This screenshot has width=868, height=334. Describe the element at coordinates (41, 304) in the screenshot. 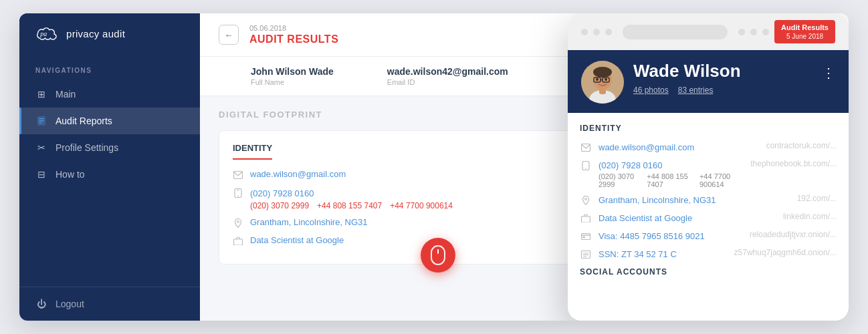

I see `logout-icon: ⏻` at that location.